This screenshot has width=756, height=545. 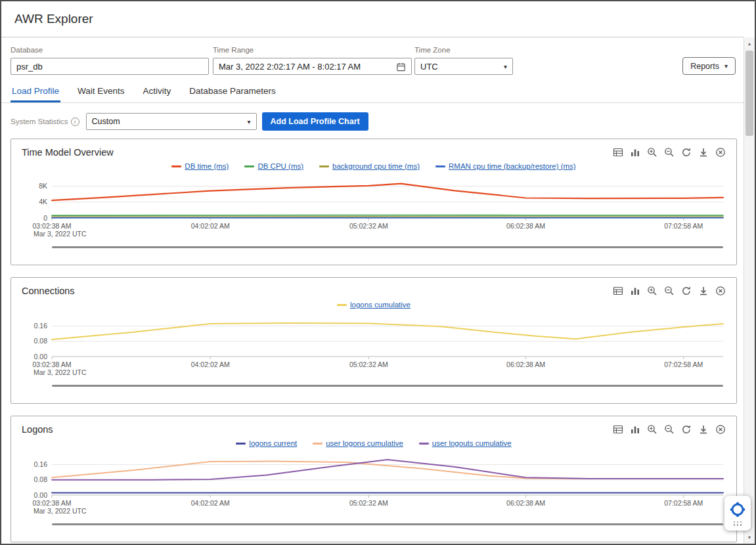 I want to click on legend-item: logons cumulative, so click(x=374, y=305).